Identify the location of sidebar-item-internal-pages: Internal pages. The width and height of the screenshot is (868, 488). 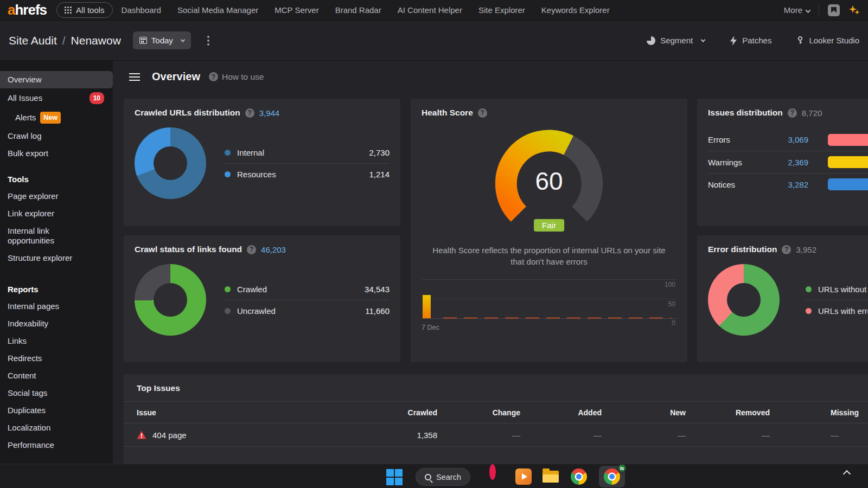
(56, 306).